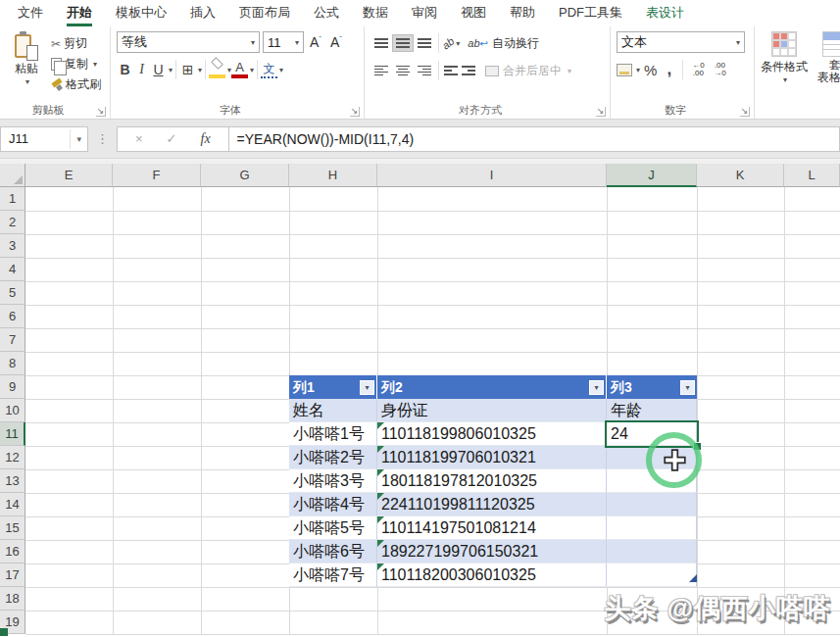  I want to click on row-header-7: 7, so click(13, 340).